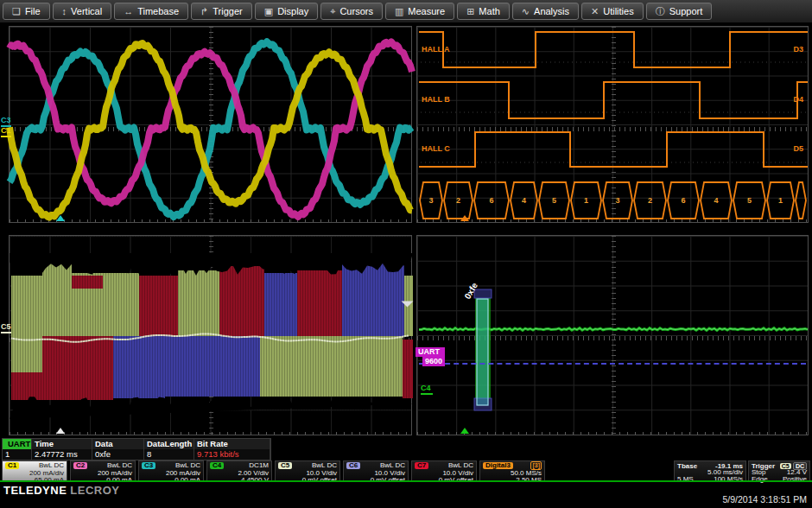 Image resolution: width=812 pixels, height=508 pixels. Describe the element at coordinates (546, 11) in the screenshot. I see `menu-analysis-button: ∿Analysis` at that location.